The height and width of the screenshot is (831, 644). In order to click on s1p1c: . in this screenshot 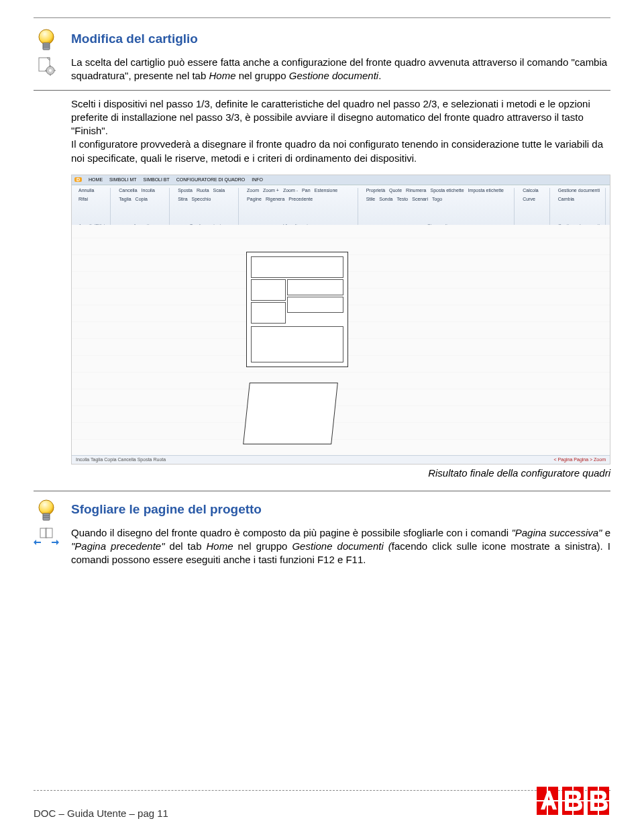, I will do `click(380, 75)`.